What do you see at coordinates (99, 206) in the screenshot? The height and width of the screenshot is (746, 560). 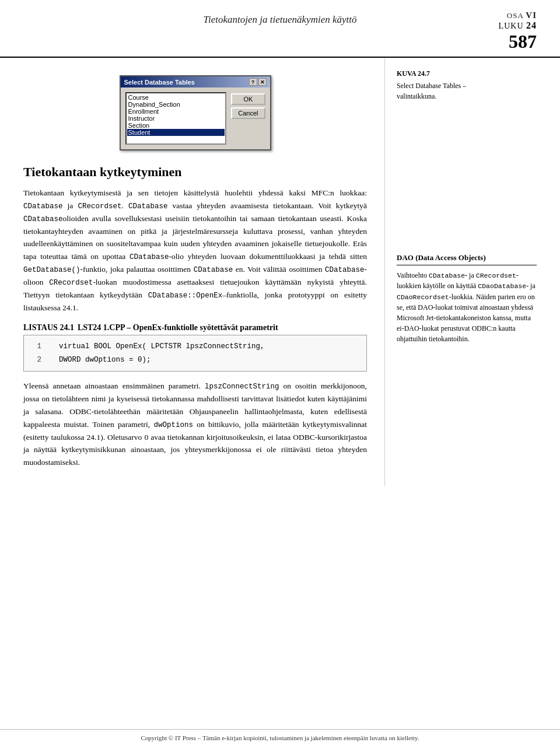 I see `code-crecordset1: CRecordset` at bounding box center [99, 206].